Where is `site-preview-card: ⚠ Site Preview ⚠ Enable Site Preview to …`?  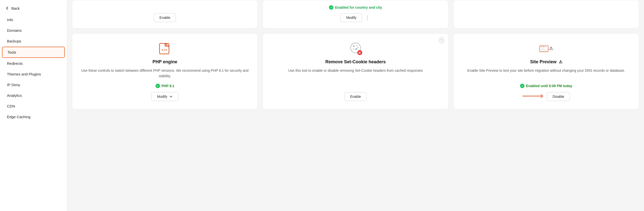 site-preview-card: ⚠ Site Preview ⚠ Enable Site Preview to … is located at coordinates (546, 71).